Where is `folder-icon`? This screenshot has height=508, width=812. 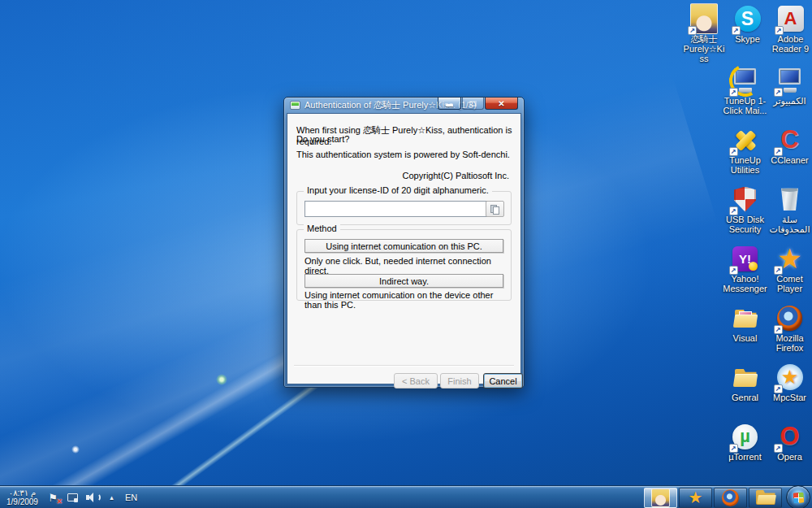
folder-icon is located at coordinates (745, 377).